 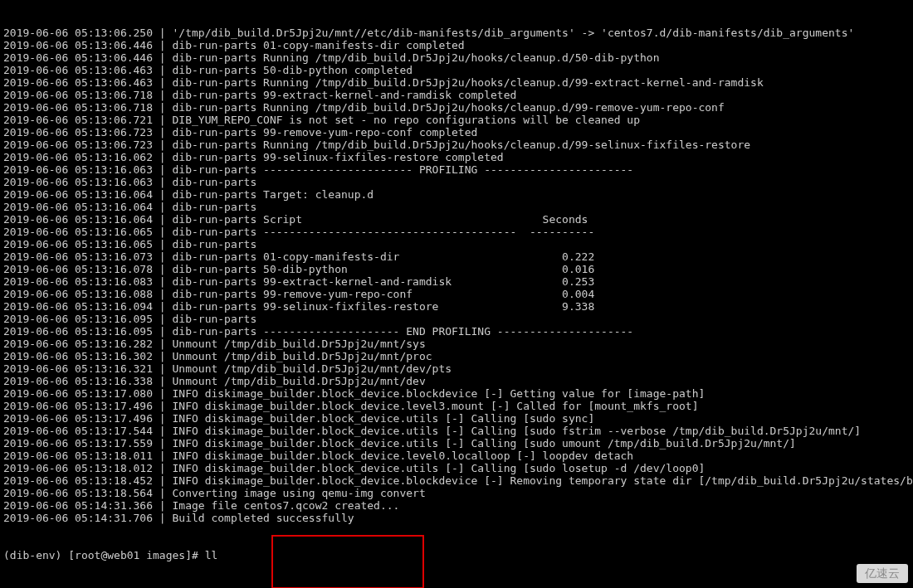 What do you see at coordinates (456, 368) in the screenshot?
I see `log-line: 2019-06-06 05:13:16.321 | Unmount /tmp/d…` at bounding box center [456, 368].